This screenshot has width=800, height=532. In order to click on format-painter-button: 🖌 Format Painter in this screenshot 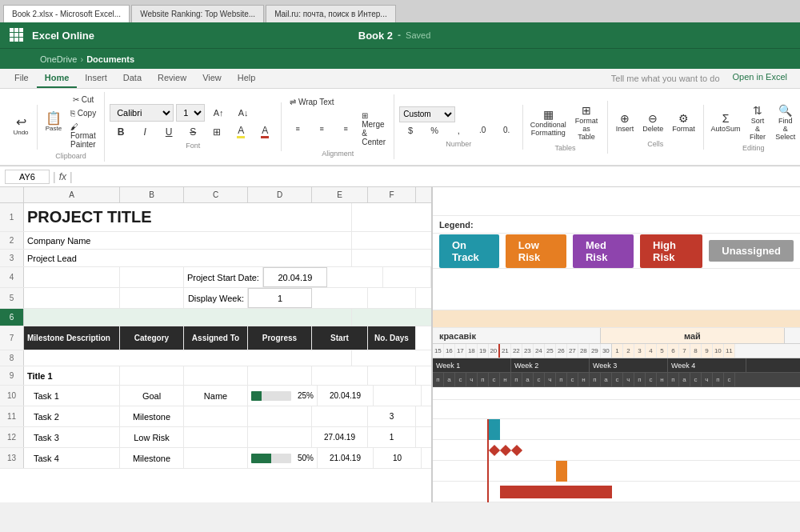, I will do `click(83, 136)`.